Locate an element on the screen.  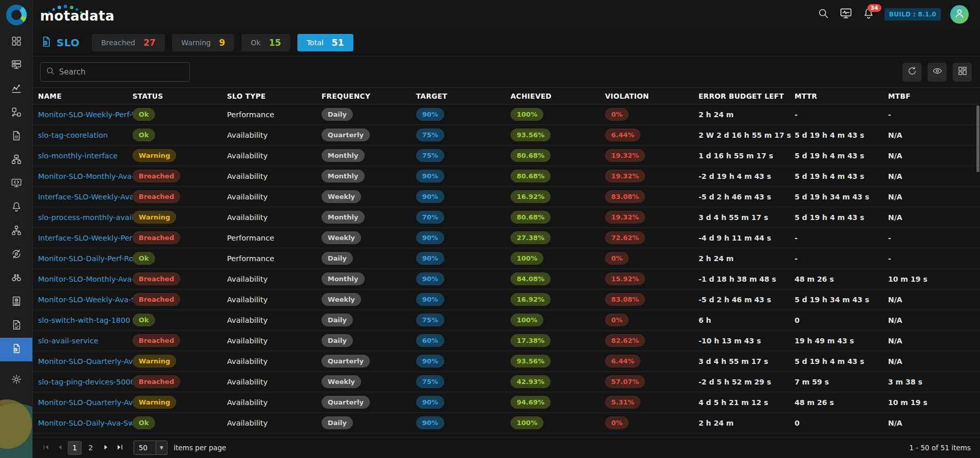
status-filter-chip-ok: Ok 15 is located at coordinates (266, 43).